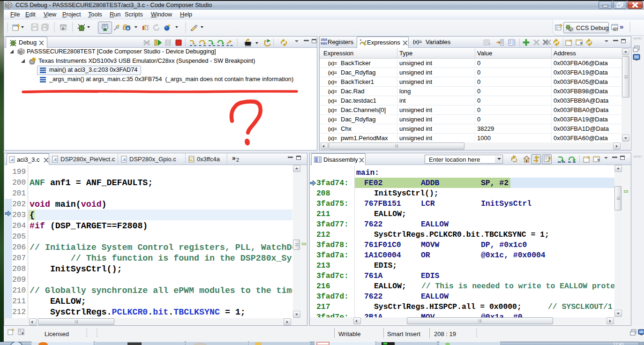 This screenshot has height=345, width=644. What do you see at coordinates (191, 159) in the screenshot?
I see `svg-text: c` at bounding box center [191, 159].